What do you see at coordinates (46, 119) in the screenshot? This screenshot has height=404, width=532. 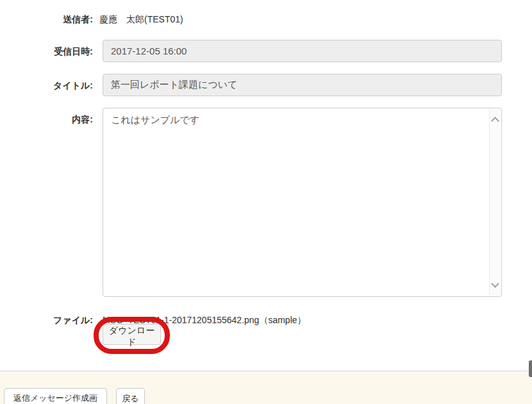 I see `body-label: 内容:` at bounding box center [46, 119].